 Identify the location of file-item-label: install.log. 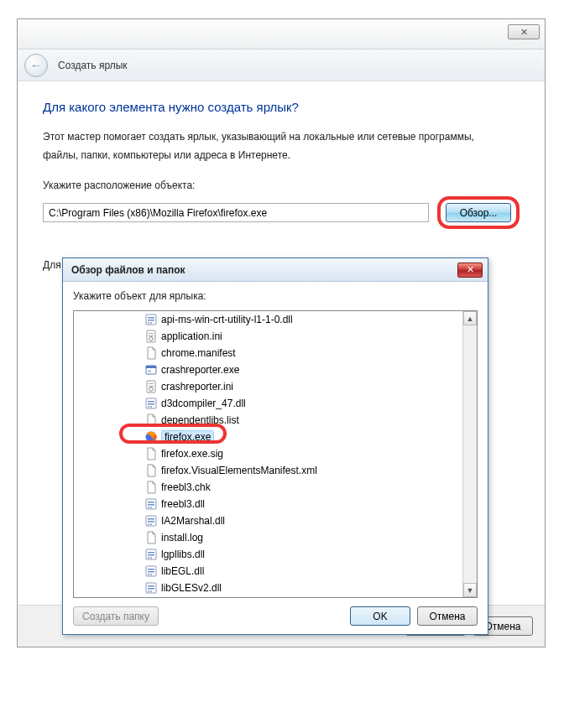
(182, 538).